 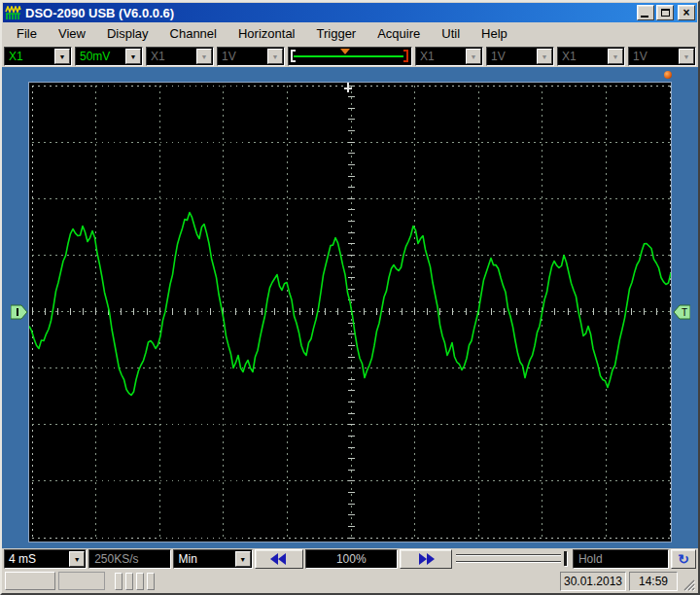 I want to click on trigger-time-marker-cross, so click(x=348, y=88).